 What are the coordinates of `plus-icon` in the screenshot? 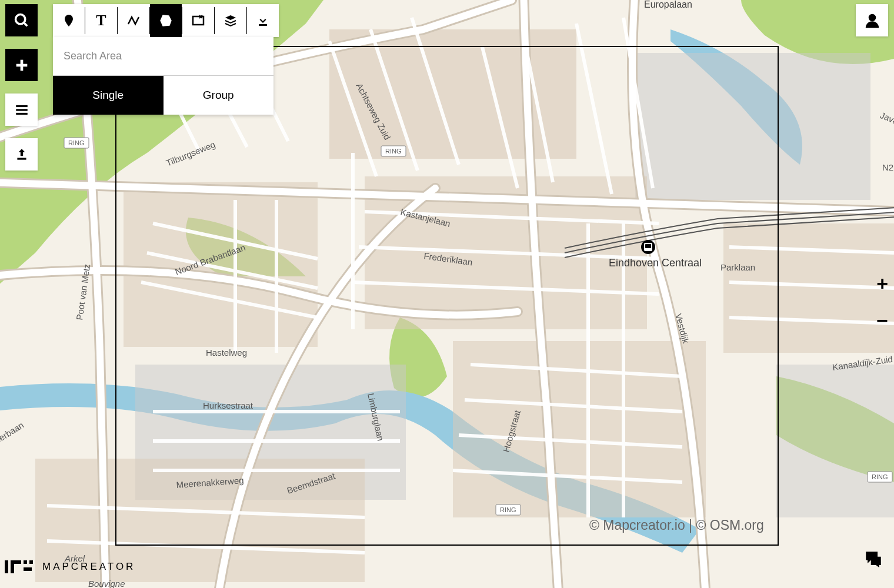 It's located at (22, 65).